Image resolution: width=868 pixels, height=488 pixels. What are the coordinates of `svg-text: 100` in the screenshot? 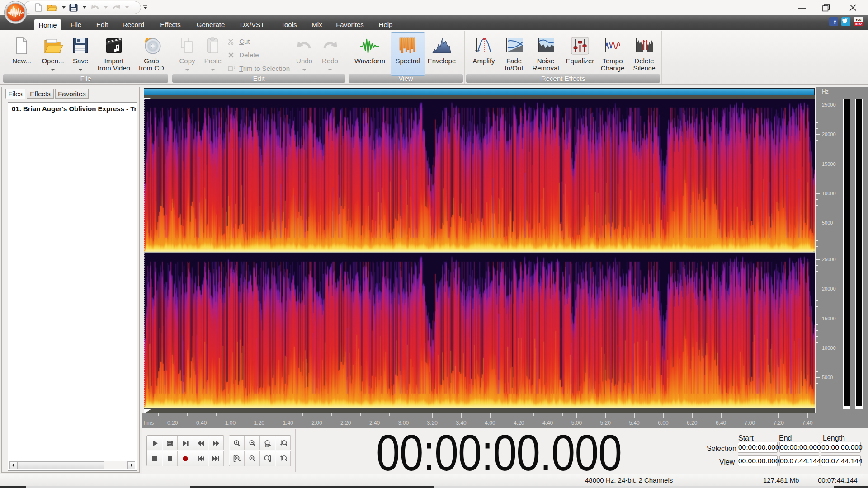 It's located at (267, 446).